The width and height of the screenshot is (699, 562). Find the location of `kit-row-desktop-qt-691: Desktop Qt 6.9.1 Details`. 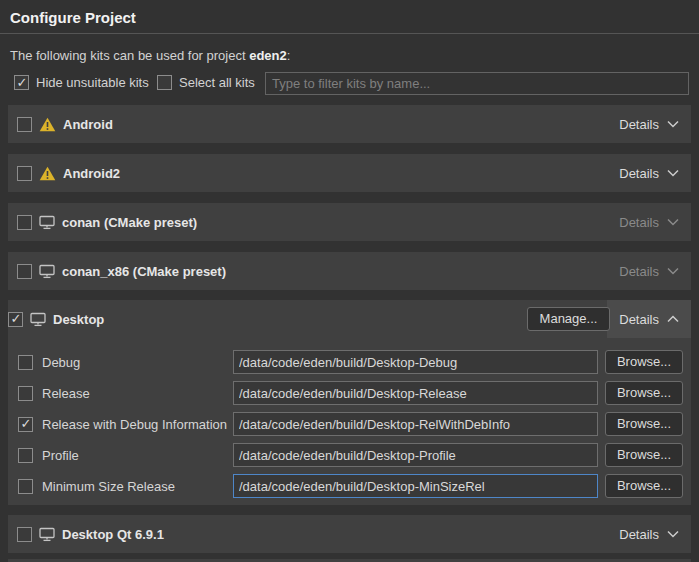

kit-row-desktop-qt-691: Desktop Qt 6.9.1 Details is located at coordinates (350, 534).